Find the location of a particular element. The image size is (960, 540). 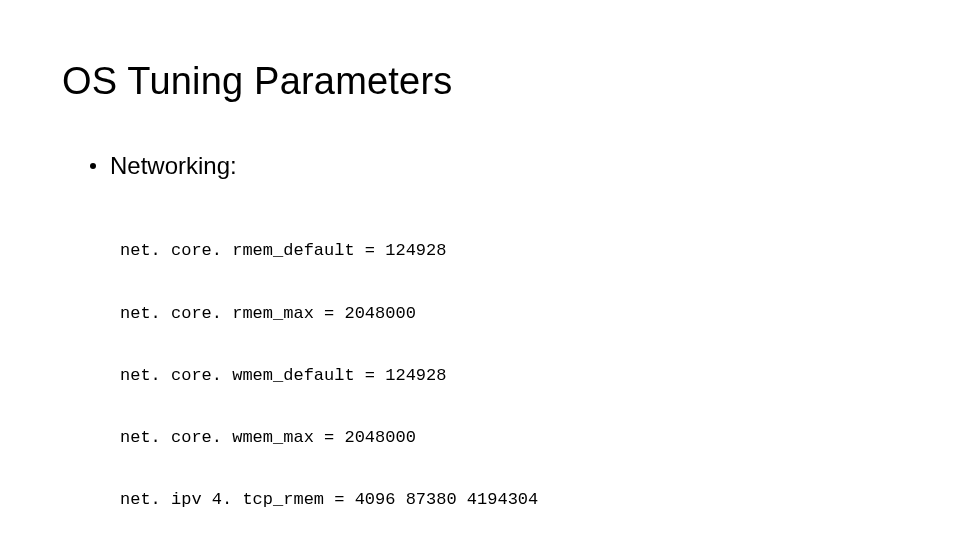

param-line: net. ipv 4. tcp_rmem = 4096 87380 419430… is located at coordinates (329, 500).